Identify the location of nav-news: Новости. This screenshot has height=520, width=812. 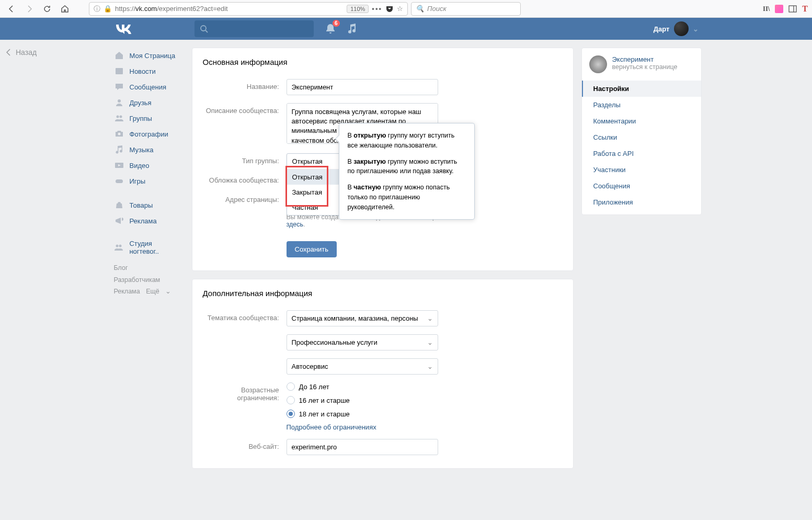
(148, 71).